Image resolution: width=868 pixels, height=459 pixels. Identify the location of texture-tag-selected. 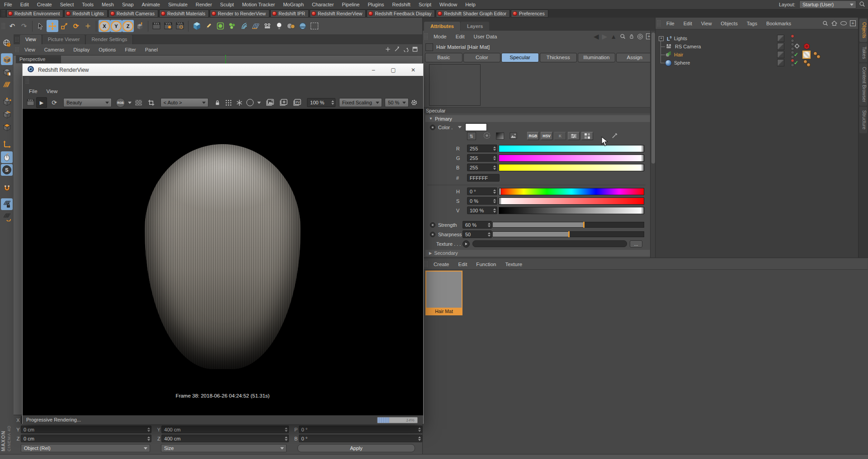
(807, 55).